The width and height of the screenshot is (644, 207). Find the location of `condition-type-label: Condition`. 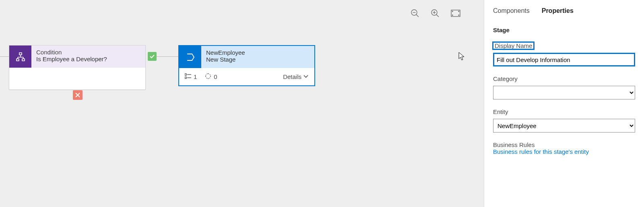

condition-type-label: Condition is located at coordinates (89, 52).